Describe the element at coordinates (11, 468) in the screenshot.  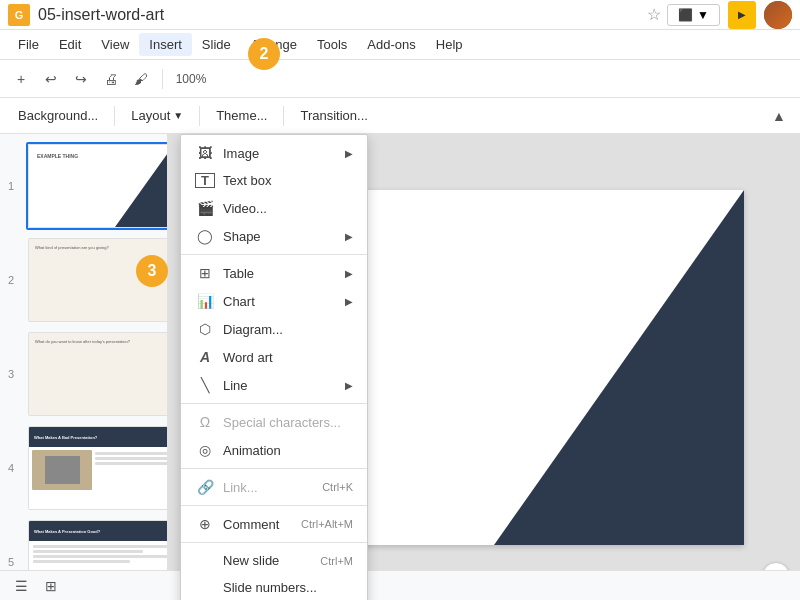
I see `slide-num-4: 4` at that location.